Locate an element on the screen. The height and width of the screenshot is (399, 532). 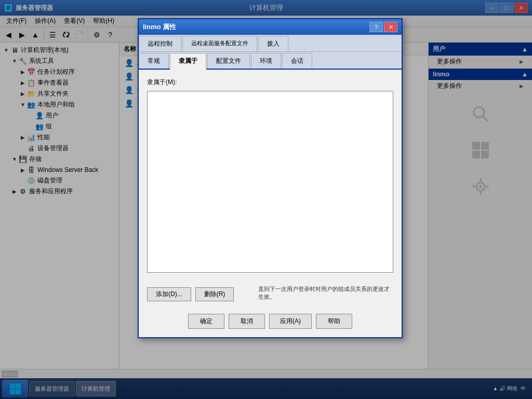
member-of-label: 隶属于(M): is located at coordinates (270, 82).